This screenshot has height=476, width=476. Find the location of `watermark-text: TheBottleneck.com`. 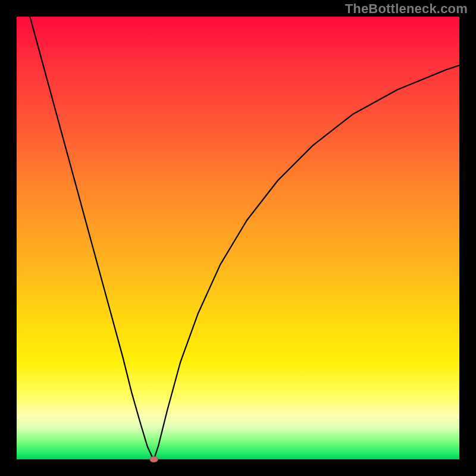

watermark-text: TheBottleneck.com is located at coordinates (406, 9).